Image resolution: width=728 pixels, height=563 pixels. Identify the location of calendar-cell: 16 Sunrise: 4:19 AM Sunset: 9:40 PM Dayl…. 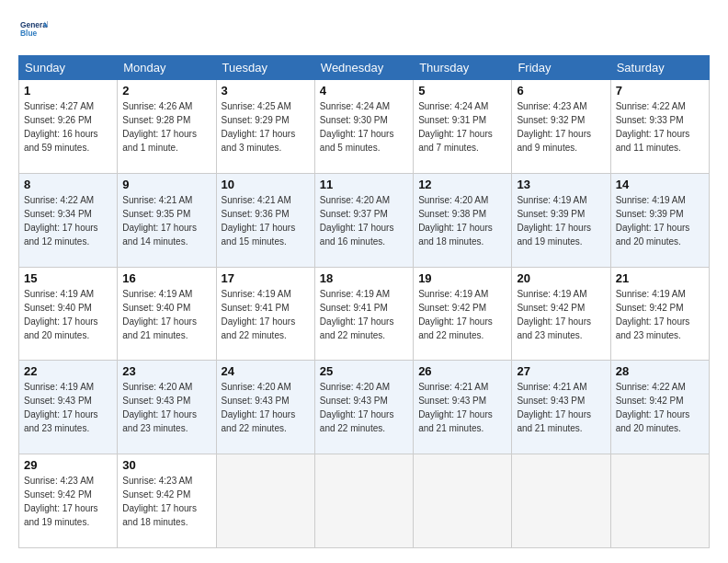
(167, 314).